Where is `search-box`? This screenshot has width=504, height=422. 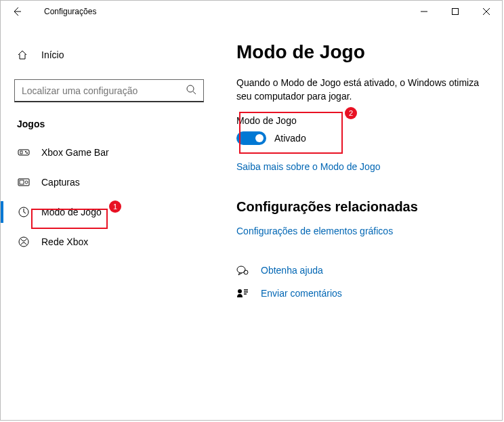 search-box is located at coordinates (109, 91).